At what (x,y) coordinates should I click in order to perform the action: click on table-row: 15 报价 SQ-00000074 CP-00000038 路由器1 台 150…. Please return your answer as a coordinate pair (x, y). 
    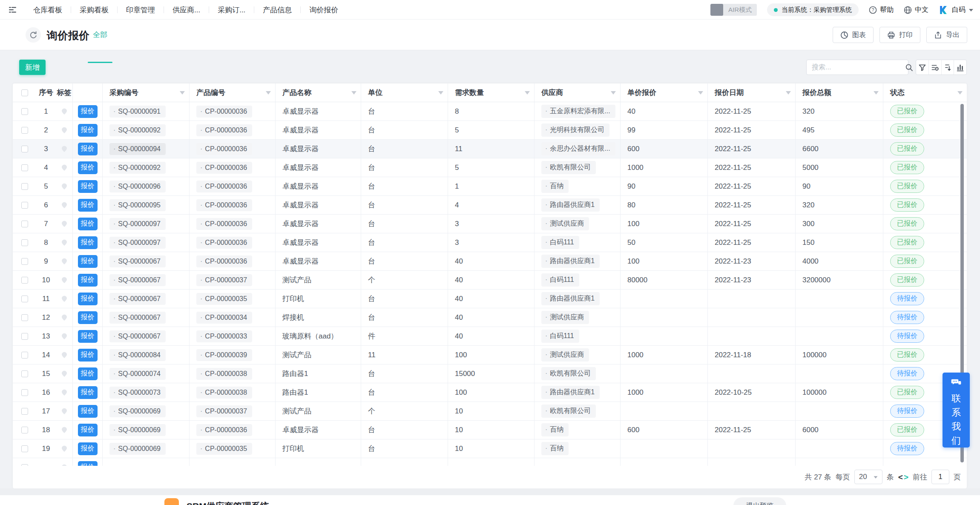
    Looking at the image, I should click on (490, 374).